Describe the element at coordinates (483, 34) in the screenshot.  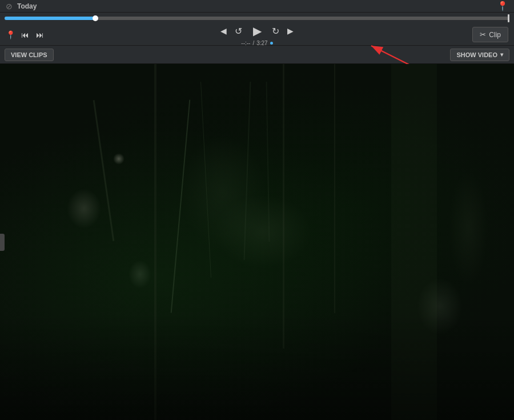
I see `scissors-icon: ✂` at that location.